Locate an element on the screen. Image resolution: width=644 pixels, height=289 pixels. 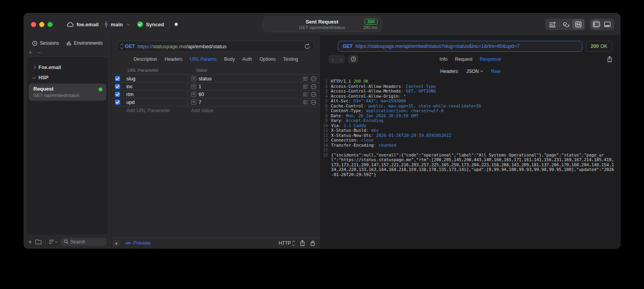
add-request-button: + is located at coordinates (30, 242).